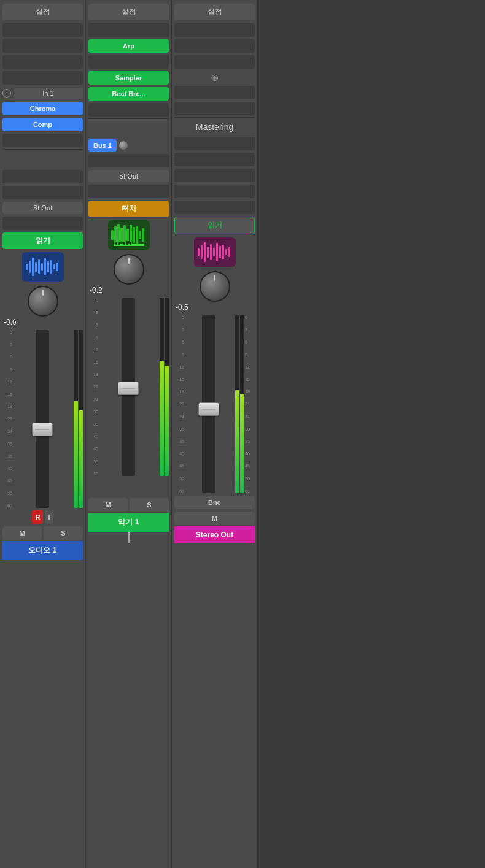 The width and height of the screenshot is (485, 868). I want to click on plugin-slot-0-inst1, so click(129, 30).